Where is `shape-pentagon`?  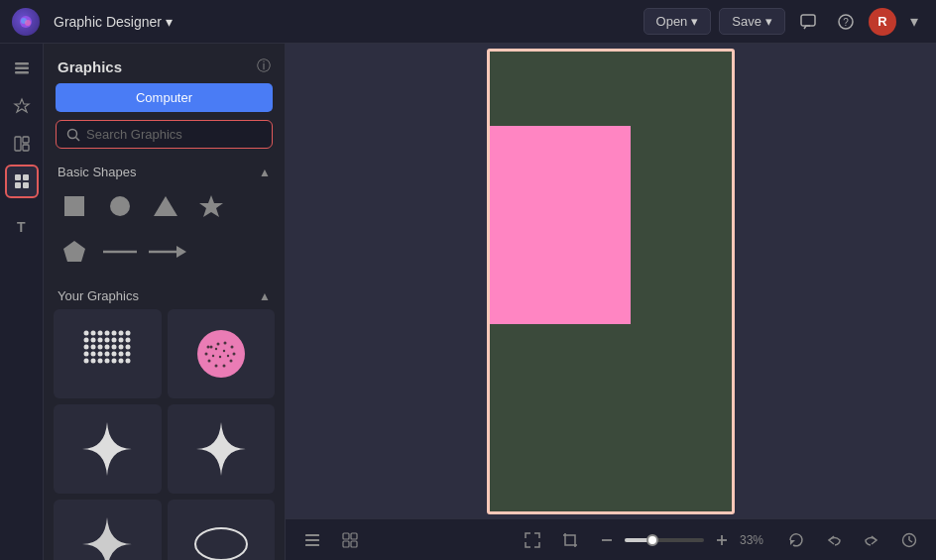
shape-pentagon is located at coordinates (74, 252).